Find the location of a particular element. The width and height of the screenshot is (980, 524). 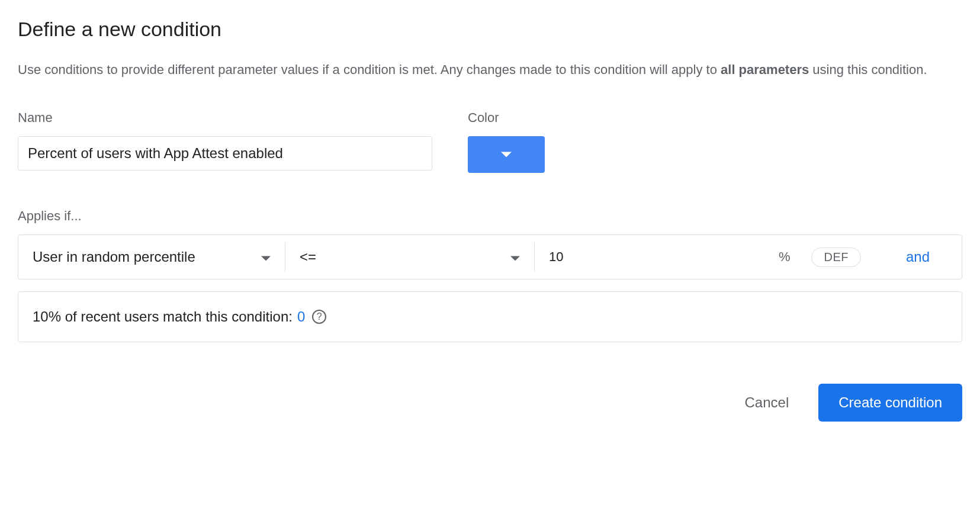

color-picker-button is located at coordinates (506, 155).